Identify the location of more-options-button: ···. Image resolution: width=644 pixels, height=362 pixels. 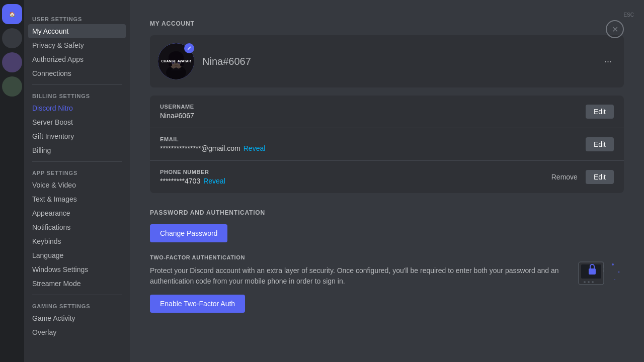
(608, 61).